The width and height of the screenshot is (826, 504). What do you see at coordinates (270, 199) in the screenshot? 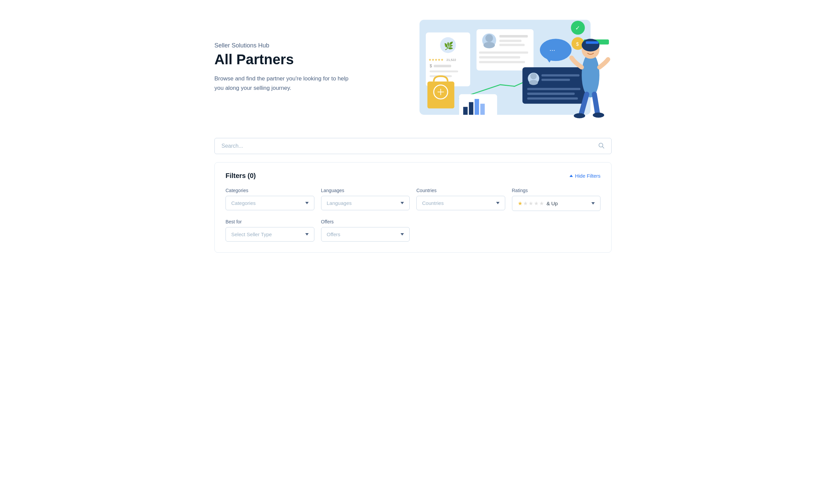
I see `filter-group-categories: Categories Categories` at bounding box center [270, 199].